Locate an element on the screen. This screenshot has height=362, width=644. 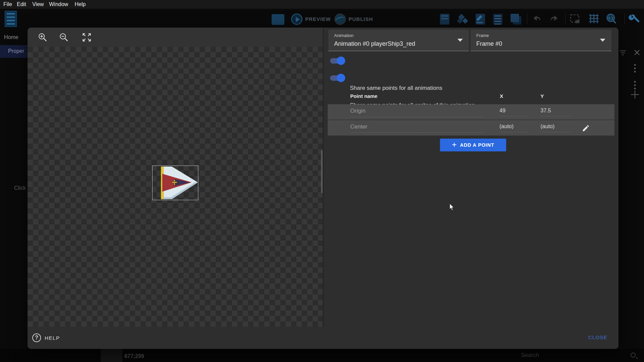
objects-cubes-icon is located at coordinates (463, 19).